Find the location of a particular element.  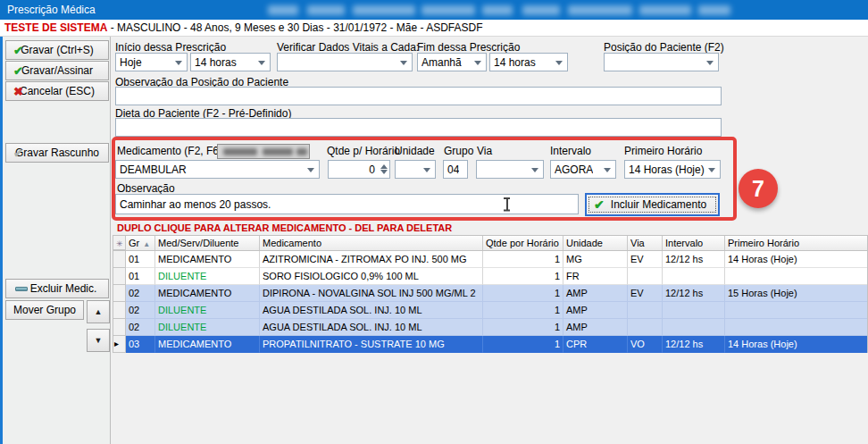

observation-input: Caminhar ao menos 20 passos. is located at coordinates (346, 204).